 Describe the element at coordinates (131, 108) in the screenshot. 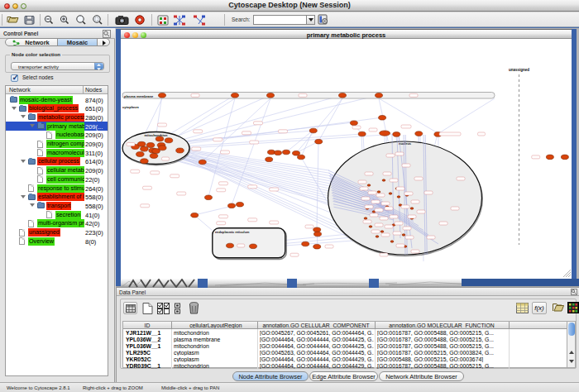

I see `svg-text: cytoplasm` at that location.